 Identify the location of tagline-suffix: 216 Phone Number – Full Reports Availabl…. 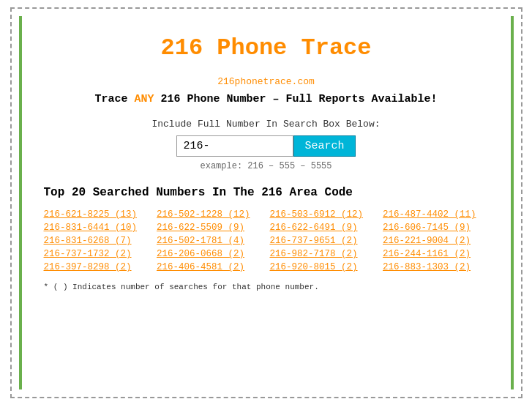
(296, 100).